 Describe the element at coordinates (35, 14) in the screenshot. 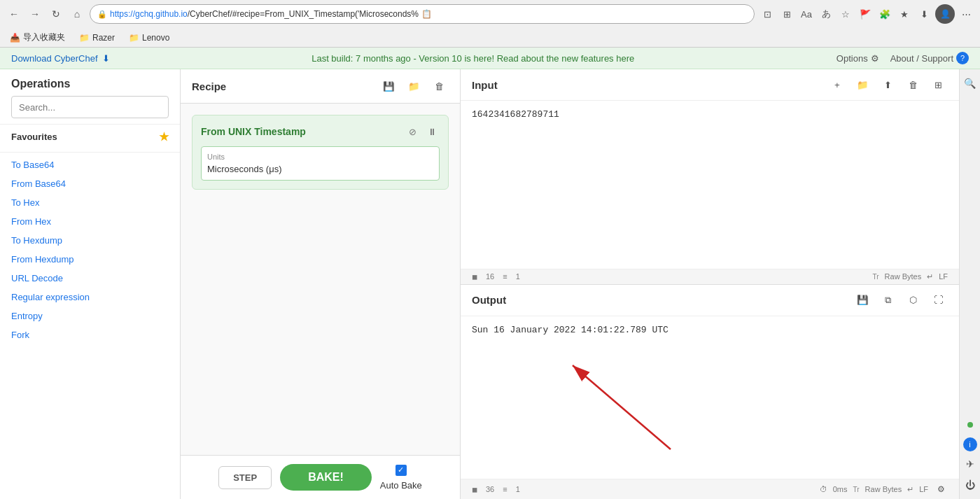

I see `forward-button: →` at that location.